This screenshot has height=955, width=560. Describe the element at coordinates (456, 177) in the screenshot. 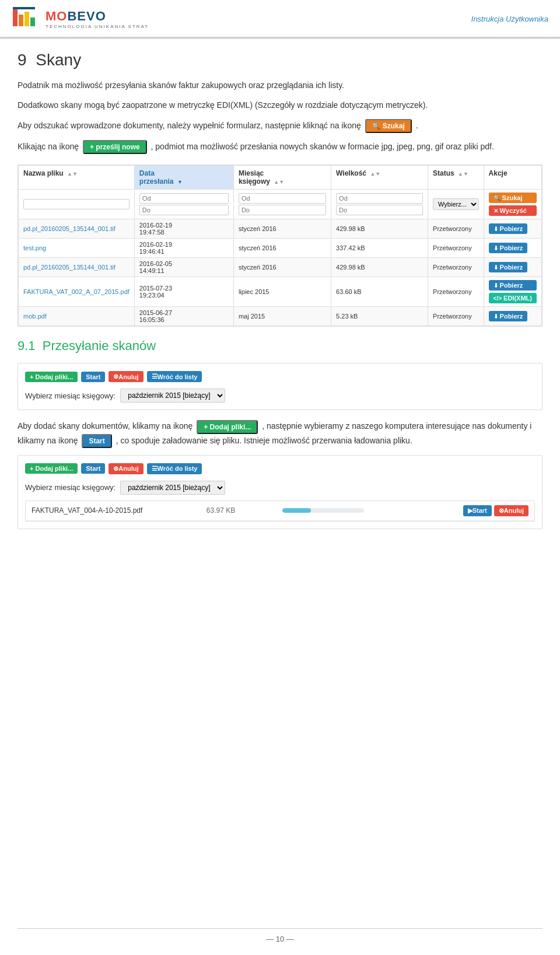

I see `col-status: Status ▲▼` at that location.